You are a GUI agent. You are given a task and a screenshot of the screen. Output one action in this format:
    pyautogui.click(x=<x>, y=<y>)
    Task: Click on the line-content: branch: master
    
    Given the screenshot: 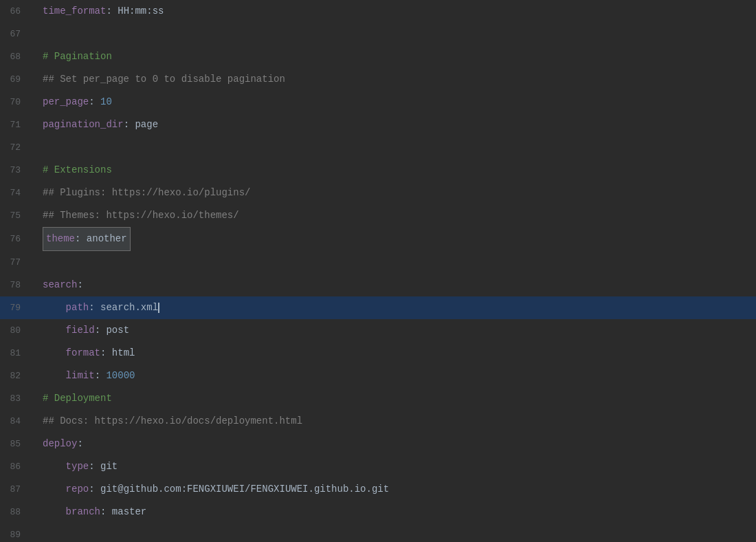 What is the action you would take?
    pyautogui.click(x=392, y=512)
    